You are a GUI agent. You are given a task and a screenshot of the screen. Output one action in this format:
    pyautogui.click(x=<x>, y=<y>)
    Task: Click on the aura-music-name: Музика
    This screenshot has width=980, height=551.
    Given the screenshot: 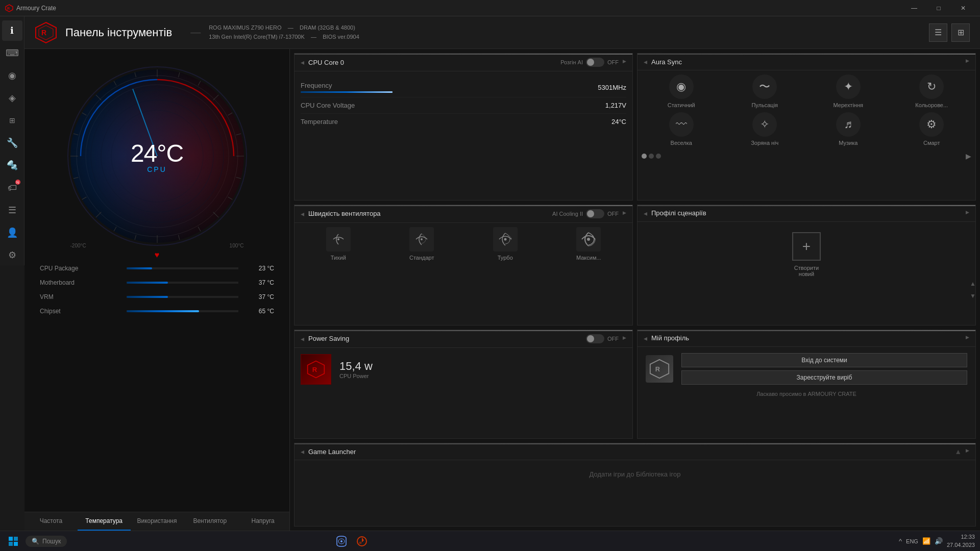 What is the action you would take?
    pyautogui.click(x=848, y=143)
    